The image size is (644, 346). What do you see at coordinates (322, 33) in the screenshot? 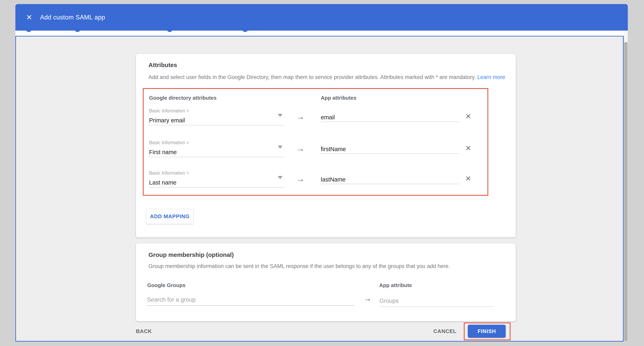
I see `header-gap-strip` at bounding box center [322, 33].